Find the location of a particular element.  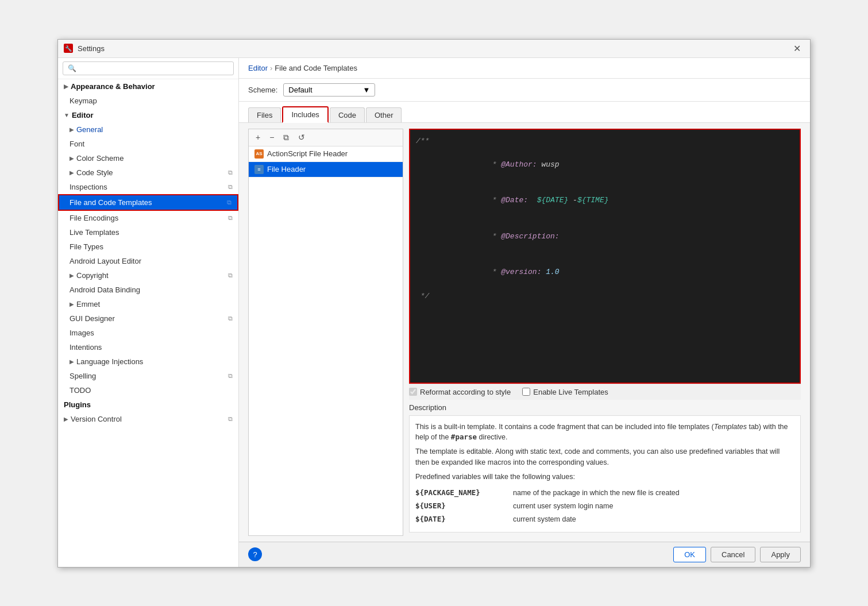

sidebar-item-file-types: File Types is located at coordinates (148, 247).